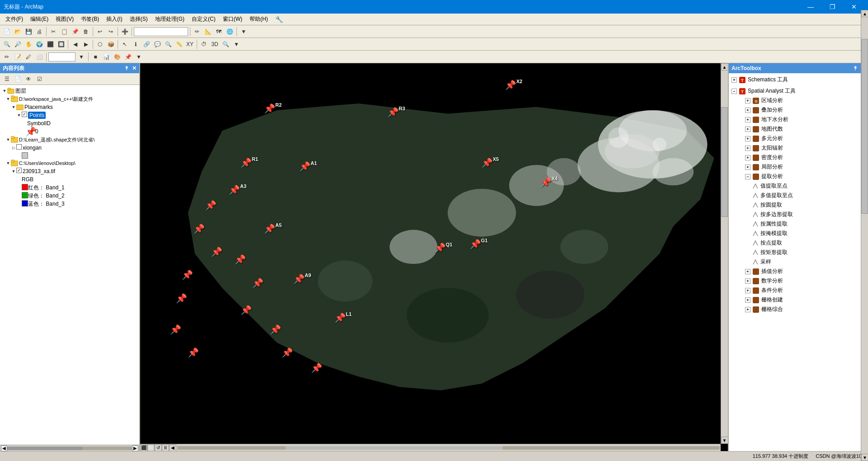 The height and width of the screenshot is (461, 868). I want to click on minimize-button: —, so click(811, 7).